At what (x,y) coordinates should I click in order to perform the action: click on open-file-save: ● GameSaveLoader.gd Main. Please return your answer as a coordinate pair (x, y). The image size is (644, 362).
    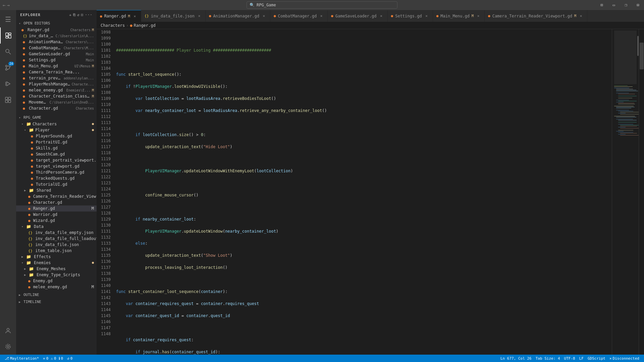
    Looking at the image, I should click on (56, 54).